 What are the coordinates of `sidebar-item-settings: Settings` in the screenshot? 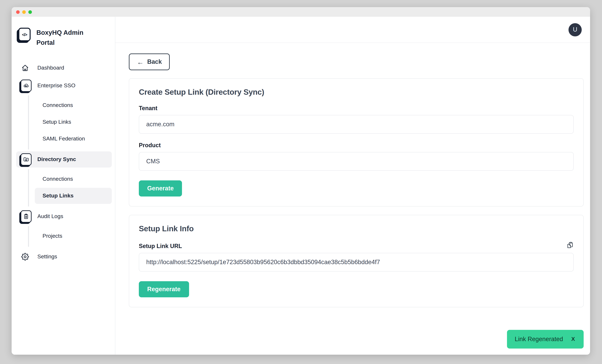 It's located at (64, 257).